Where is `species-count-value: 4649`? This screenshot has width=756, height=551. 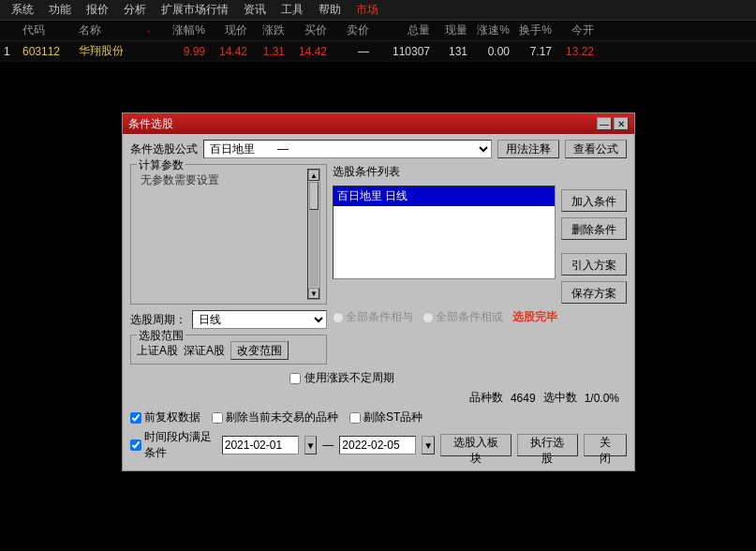 species-count-value: 4649 is located at coordinates (523, 398).